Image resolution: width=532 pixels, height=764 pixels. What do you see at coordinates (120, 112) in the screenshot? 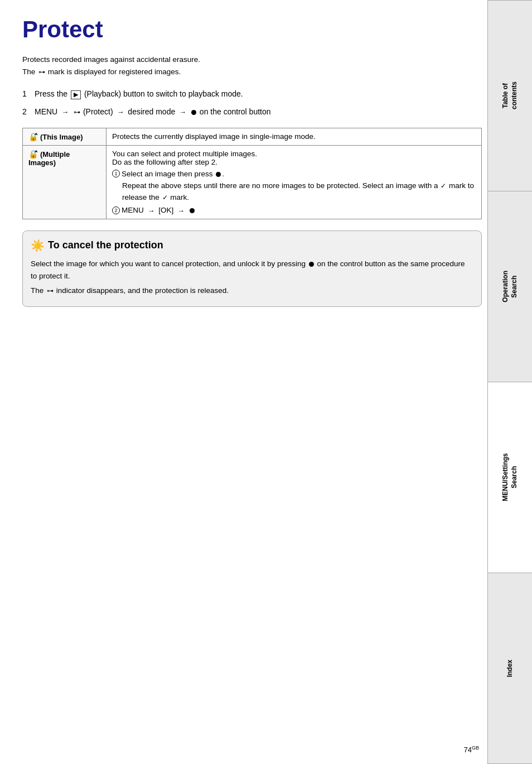
I see `arrow-2: →` at bounding box center [120, 112].